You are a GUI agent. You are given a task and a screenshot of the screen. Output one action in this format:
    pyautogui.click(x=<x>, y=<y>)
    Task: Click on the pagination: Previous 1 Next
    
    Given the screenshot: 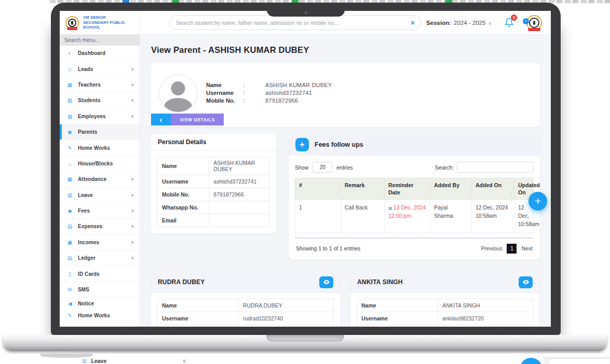 What is the action you would take?
    pyautogui.click(x=507, y=249)
    